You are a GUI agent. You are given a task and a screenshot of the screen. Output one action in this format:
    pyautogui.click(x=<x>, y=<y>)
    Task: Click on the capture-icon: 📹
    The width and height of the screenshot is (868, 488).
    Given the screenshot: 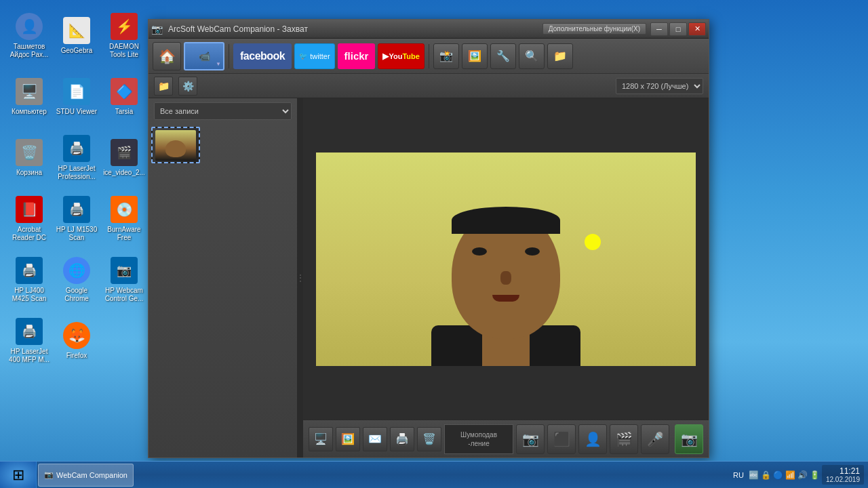 What is the action you would take?
    pyautogui.click(x=205, y=56)
    